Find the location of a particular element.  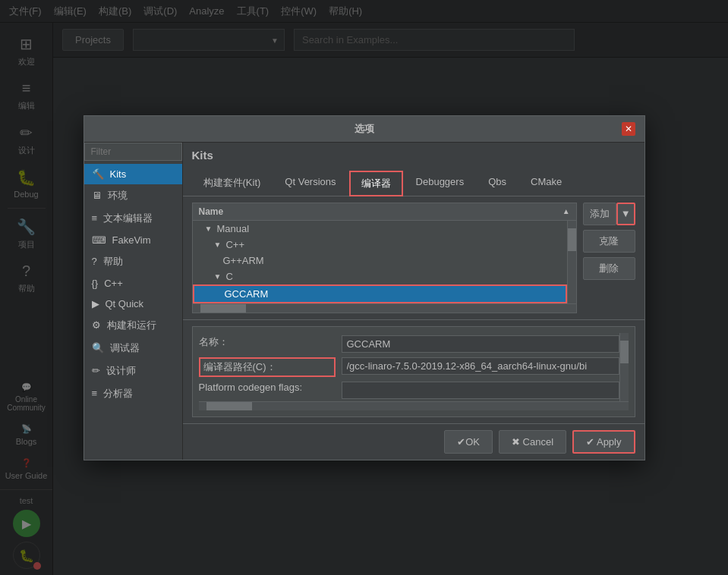

nav-item-cpp: {} C++ is located at coordinates (134, 284).